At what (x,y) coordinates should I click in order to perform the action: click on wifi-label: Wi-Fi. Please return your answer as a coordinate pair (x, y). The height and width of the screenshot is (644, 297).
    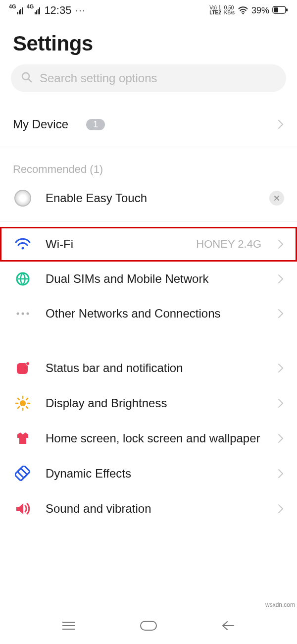
    Looking at the image, I should click on (114, 244).